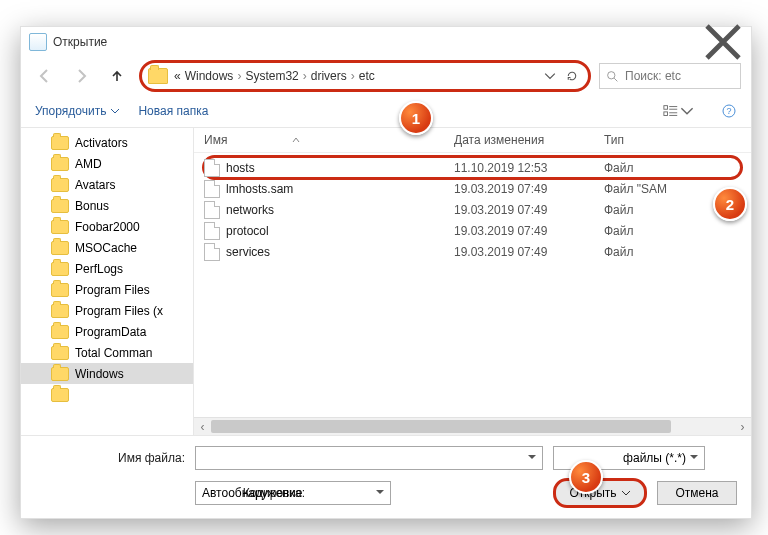  Describe the element at coordinates (100, 374) in the screenshot. I see `tree-item-label: Windows` at that location.